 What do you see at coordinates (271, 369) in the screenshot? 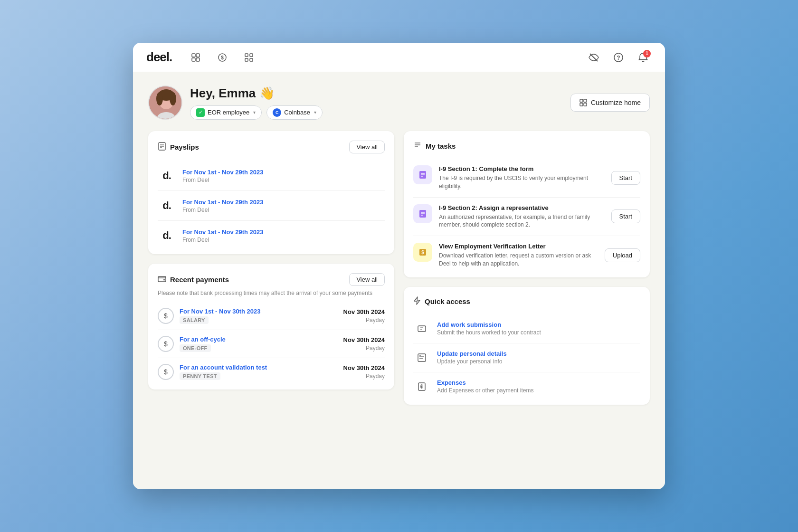
I see `payment-item: $ For an account validation test PENNY T…` at bounding box center [271, 369].